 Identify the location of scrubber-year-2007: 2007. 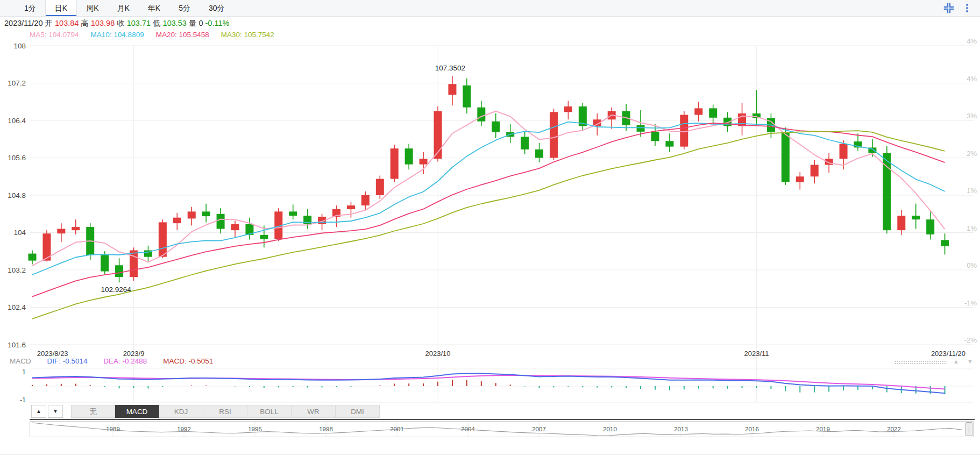
(539, 429).